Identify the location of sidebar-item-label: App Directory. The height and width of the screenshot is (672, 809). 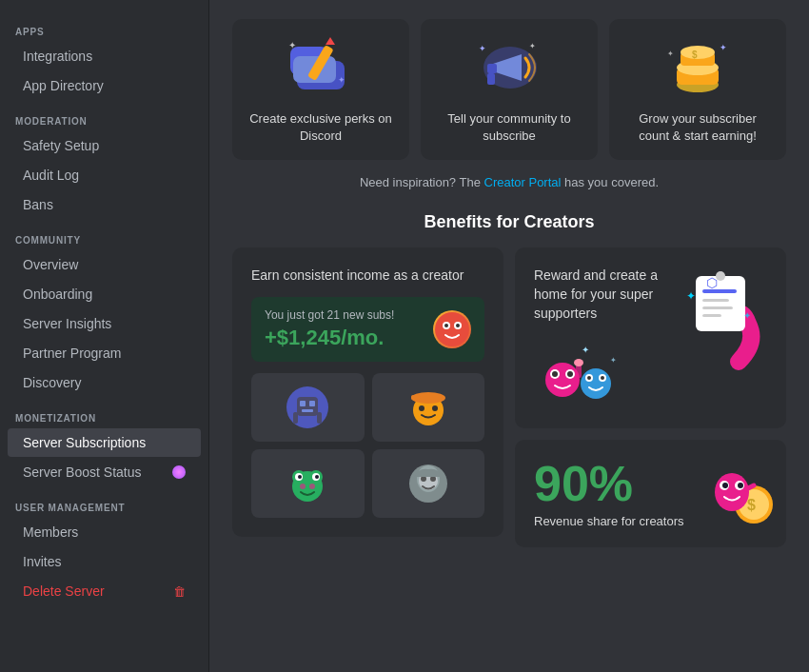
(63, 86).